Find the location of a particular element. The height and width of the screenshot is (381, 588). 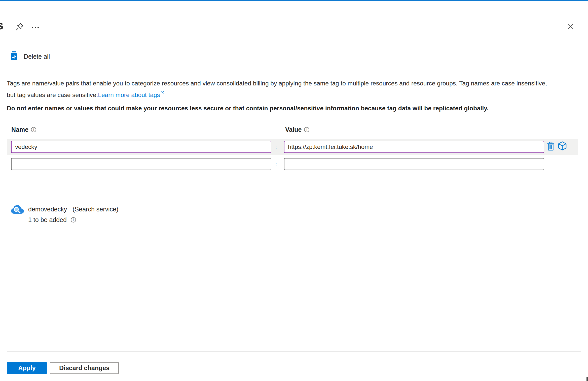

resource-type: (Search service) is located at coordinates (95, 209).